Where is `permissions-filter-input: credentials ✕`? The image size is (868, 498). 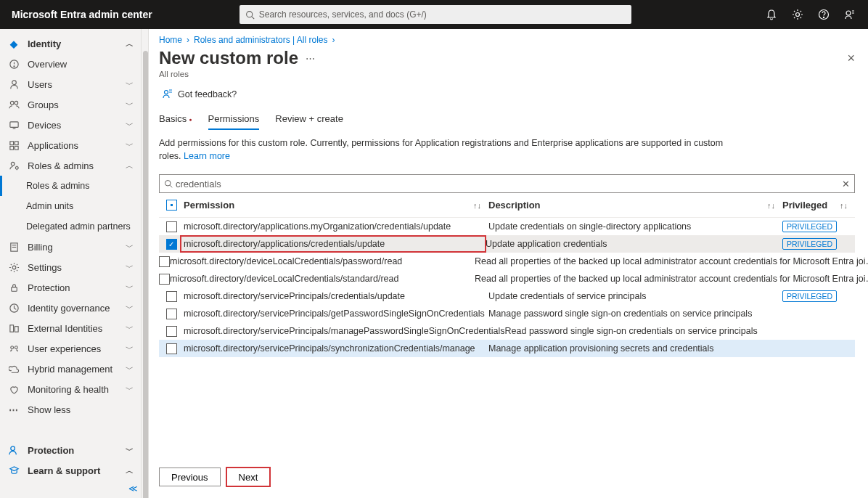 permissions-filter-input: credentials ✕ is located at coordinates (507, 184).